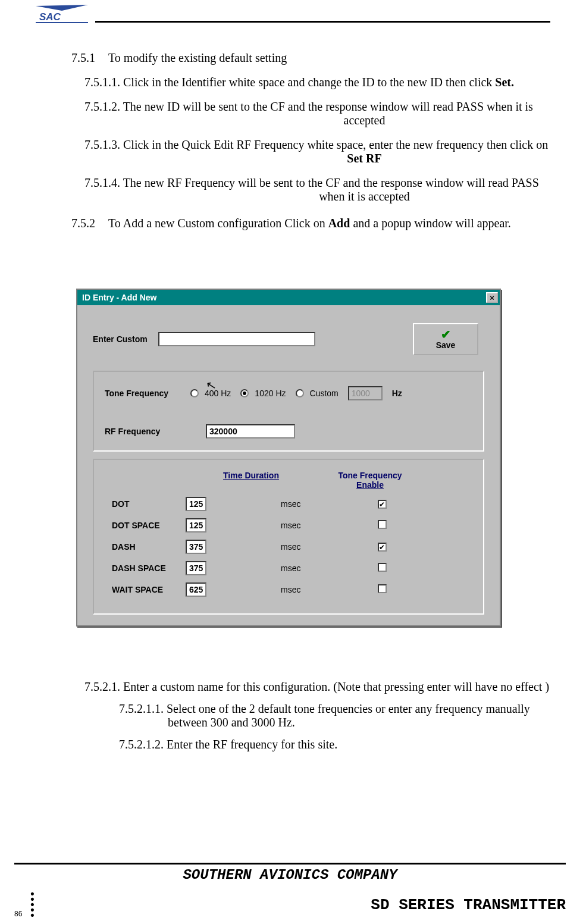  I want to click on wait-space-checkbox, so click(382, 589).